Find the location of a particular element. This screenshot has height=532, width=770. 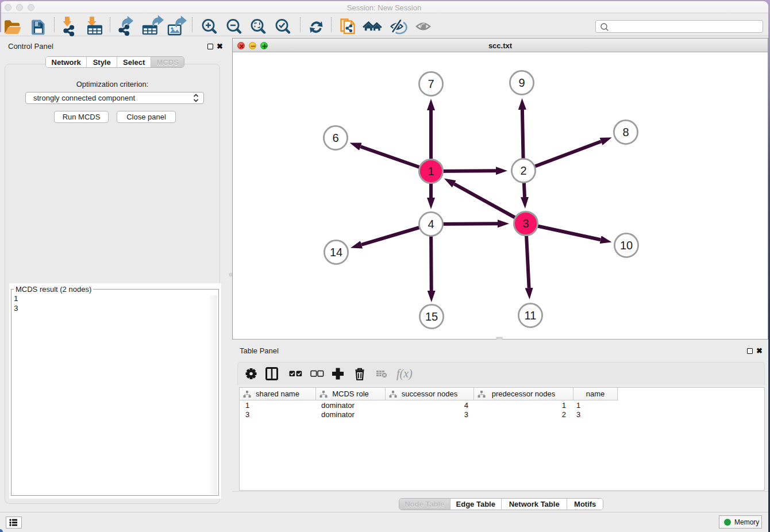

svg-text: f(x) is located at coordinates (405, 373).